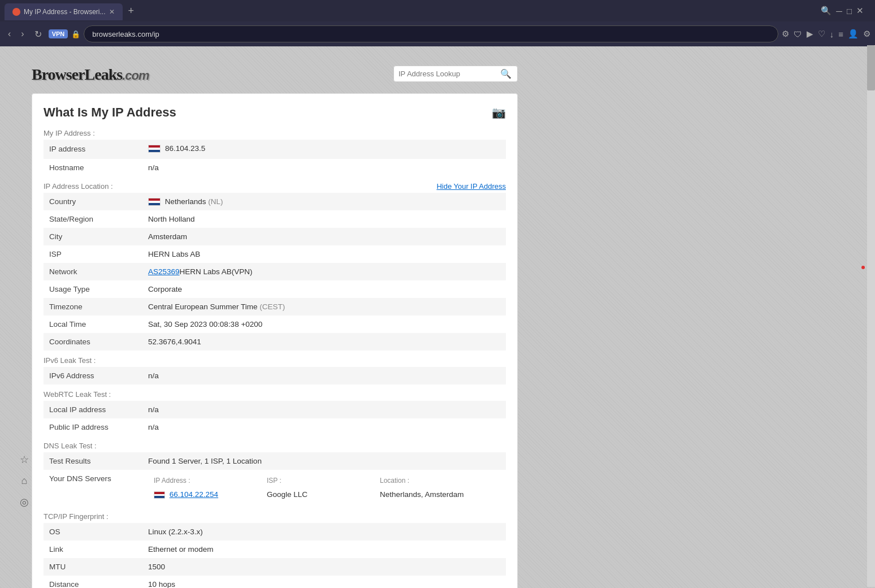 The image size is (875, 588). Describe the element at coordinates (164, 271) in the screenshot. I see `network-link: AS25369` at that location.